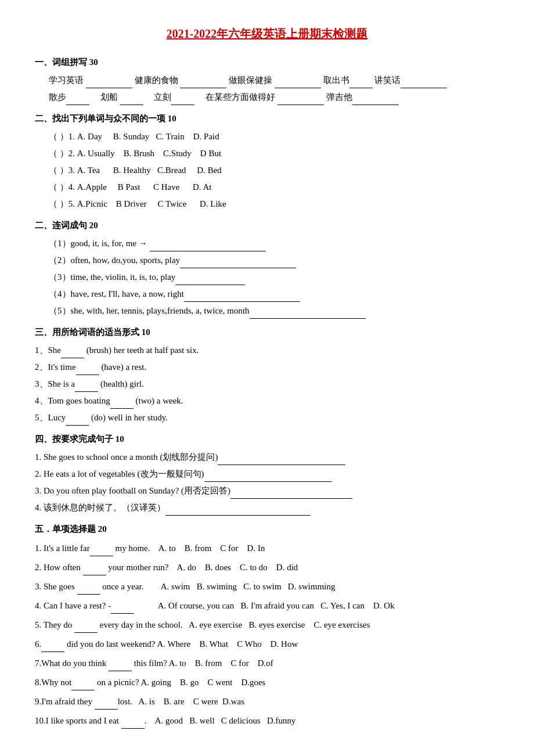  I want to click on s3-item-1: （1）good, it, is, for, me →, so click(267, 244).